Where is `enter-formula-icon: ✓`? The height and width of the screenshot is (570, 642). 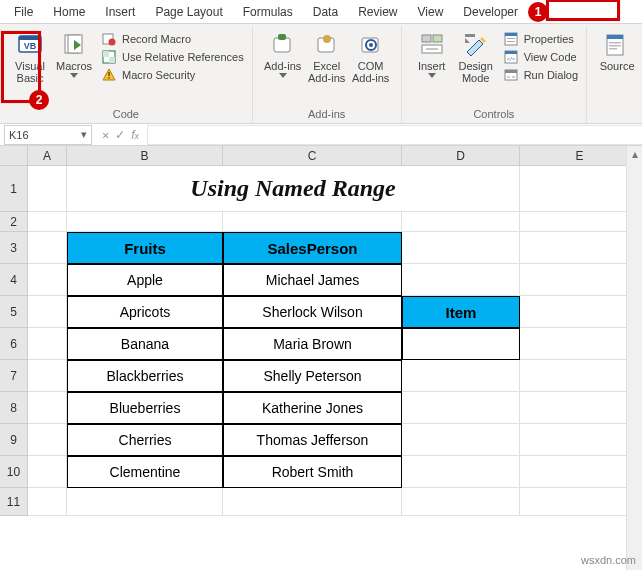
enter-formula-icon: ✓ is located at coordinates (120, 135).